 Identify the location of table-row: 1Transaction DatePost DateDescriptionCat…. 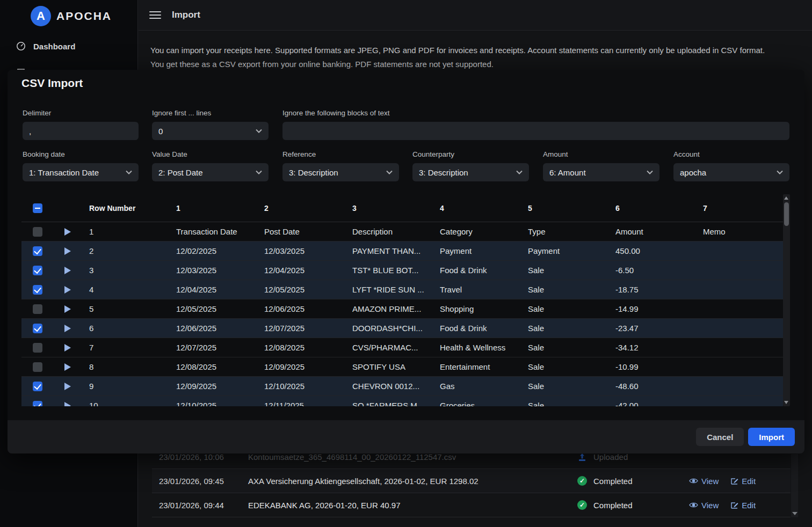
(402, 232).